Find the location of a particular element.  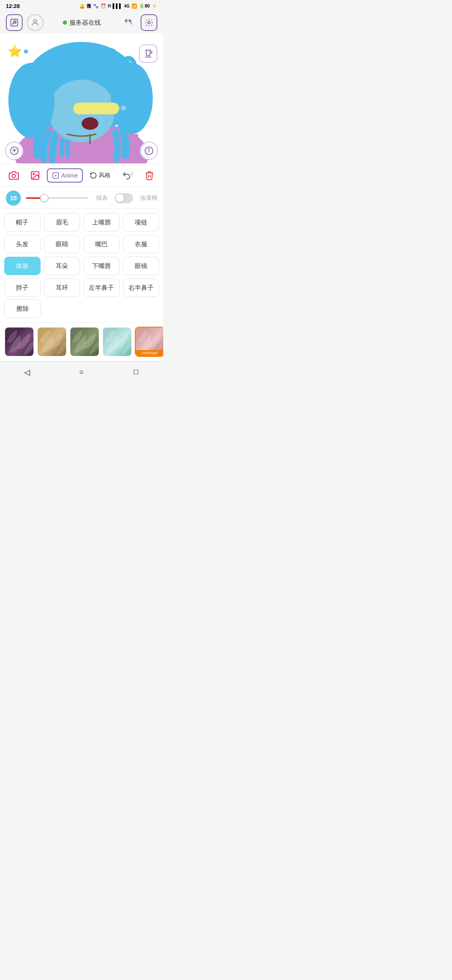

4g-icon: 4G is located at coordinates (126, 6).